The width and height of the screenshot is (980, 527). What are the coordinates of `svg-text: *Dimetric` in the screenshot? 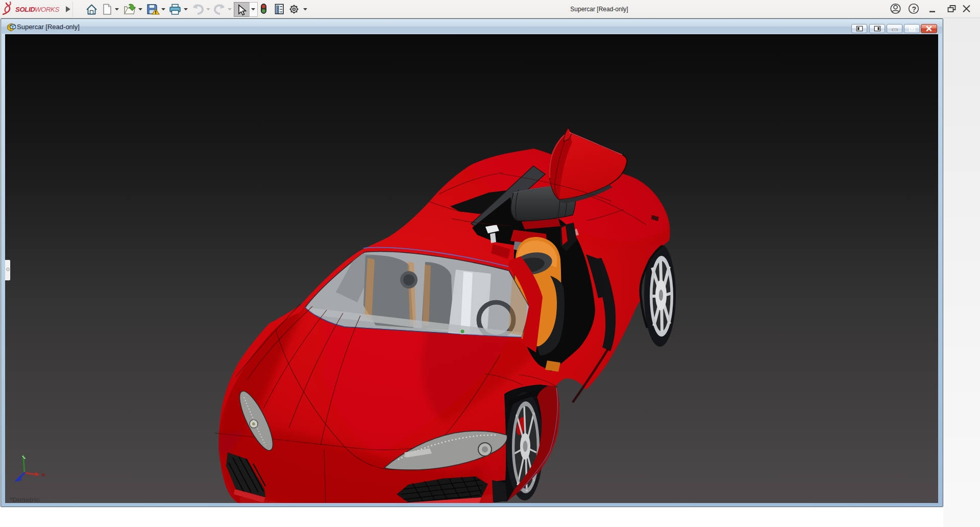 It's located at (25, 499).